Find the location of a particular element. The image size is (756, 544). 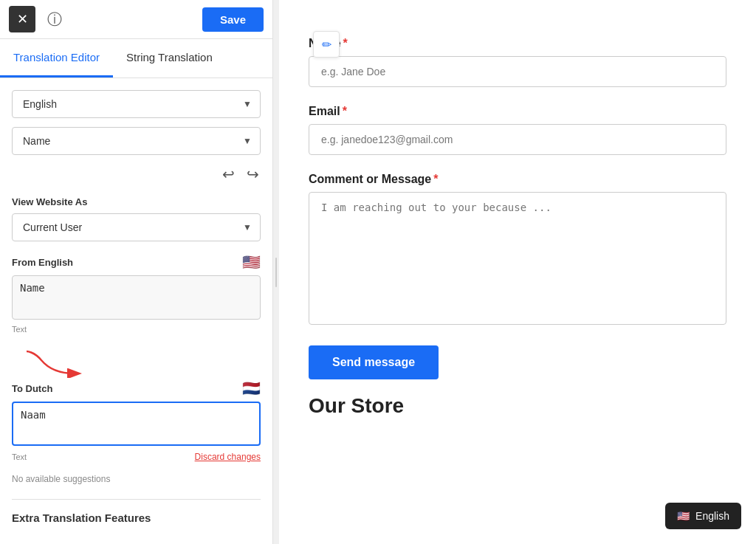

email-label: Email* is located at coordinates (518, 111).